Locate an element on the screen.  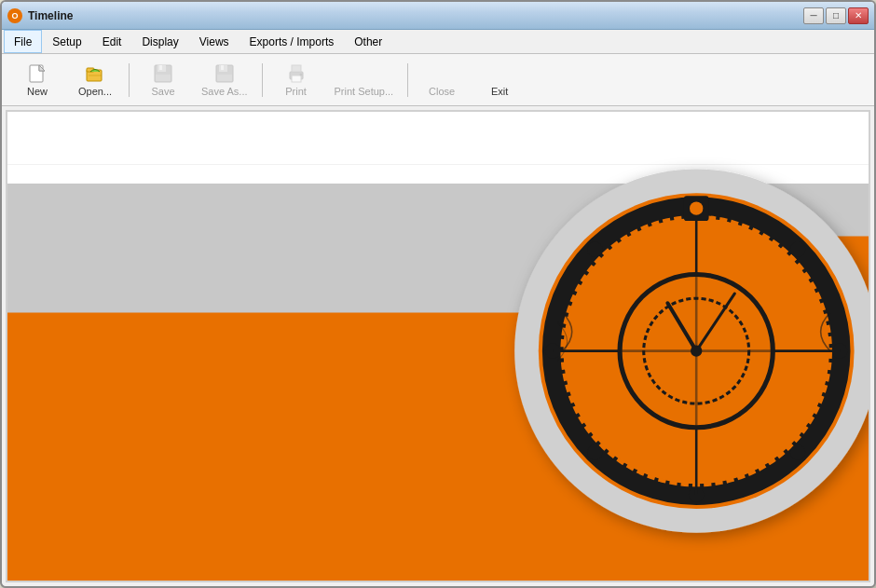
exit-label: Exit is located at coordinates (500, 91).